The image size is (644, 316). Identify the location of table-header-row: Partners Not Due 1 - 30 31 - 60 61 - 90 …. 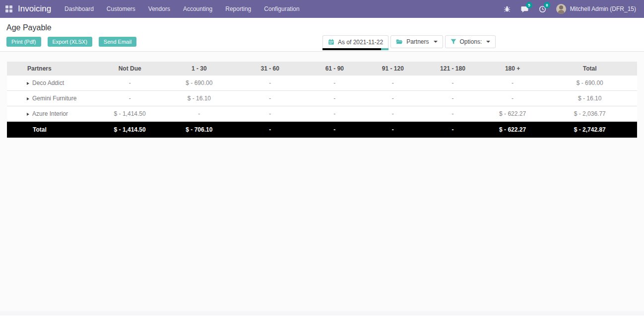
(322, 69).